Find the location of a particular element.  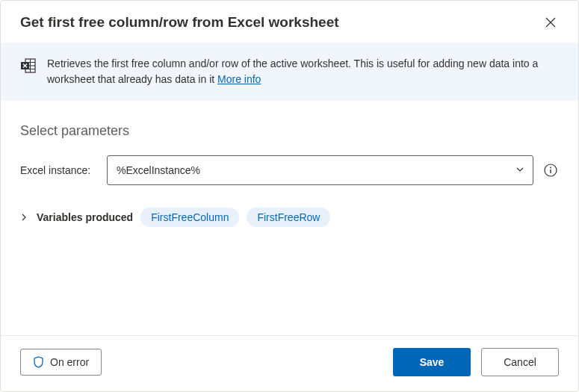

chevron-right-icon is located at coordinates (24, 217).